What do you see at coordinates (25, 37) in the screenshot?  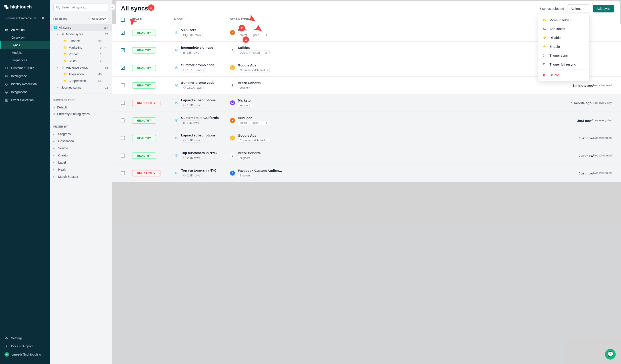 I see `nav-overview: Overview` at bounding box center [25, 37].